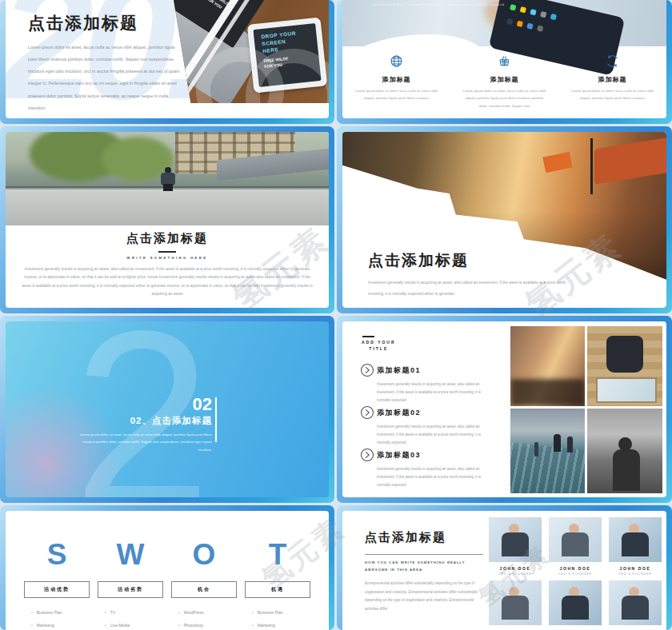  What do you see at coordinates (438, 5) in the screenshot?
I see `photo-caption: lorem ipsum dolor sit amet consectetur a…` at bounding box center [438, 5].